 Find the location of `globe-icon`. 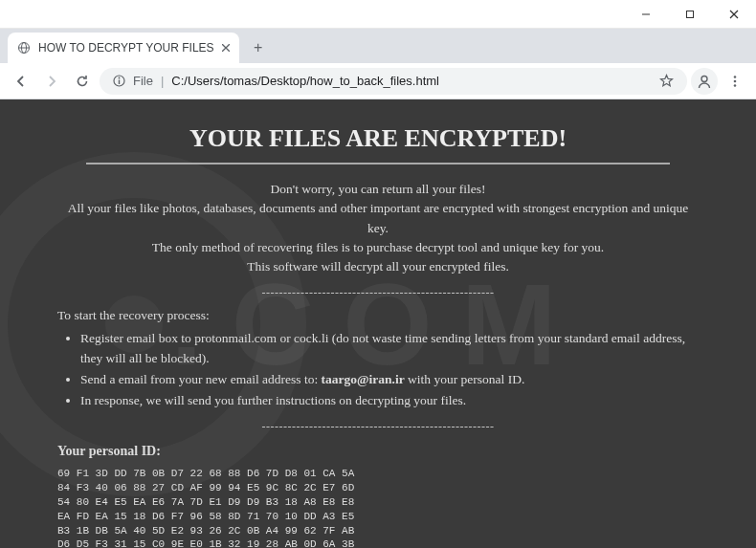

globe-icon is located at coordinates (24, 48).